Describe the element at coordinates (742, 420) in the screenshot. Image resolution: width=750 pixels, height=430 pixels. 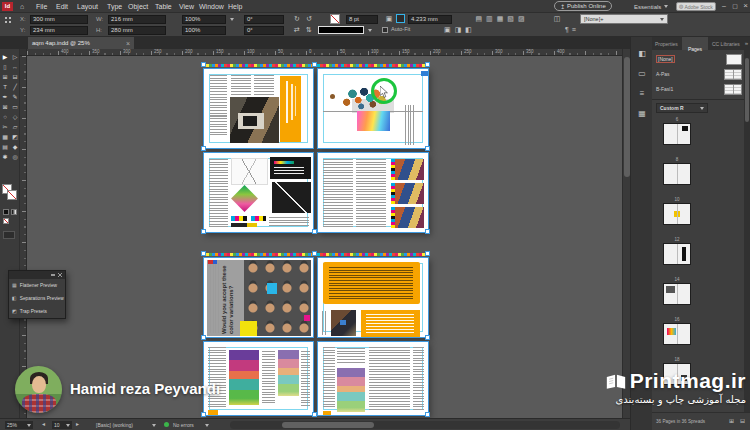
I see `delete-page-icon: ⊟` at that location.